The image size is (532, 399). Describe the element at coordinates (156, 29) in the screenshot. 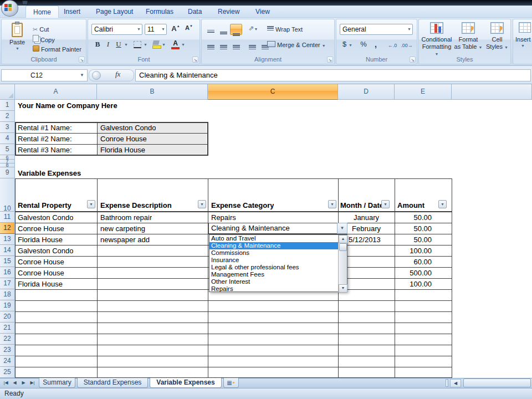

I see `font-size-combo: 11▼` at that location.